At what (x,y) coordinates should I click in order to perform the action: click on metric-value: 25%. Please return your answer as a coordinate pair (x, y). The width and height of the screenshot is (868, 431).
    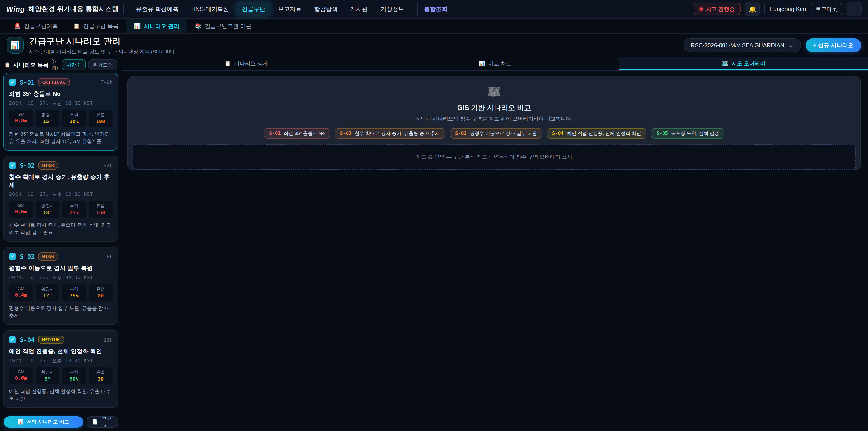
    Looking at the image, I should click on (74, 212).